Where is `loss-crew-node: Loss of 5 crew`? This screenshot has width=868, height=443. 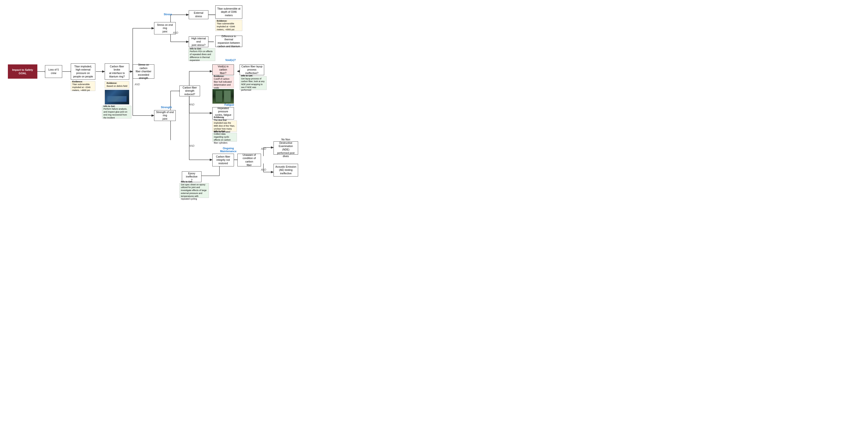 loss-crew-node: Loss of 5 crew is located at coordinates (54, 71).